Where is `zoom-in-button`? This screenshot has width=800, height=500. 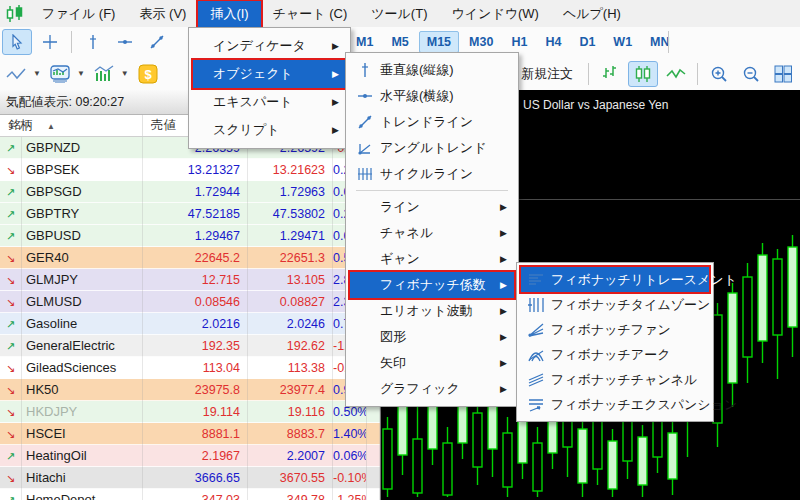
zoom-in-button is located at coordinates (719, 74).